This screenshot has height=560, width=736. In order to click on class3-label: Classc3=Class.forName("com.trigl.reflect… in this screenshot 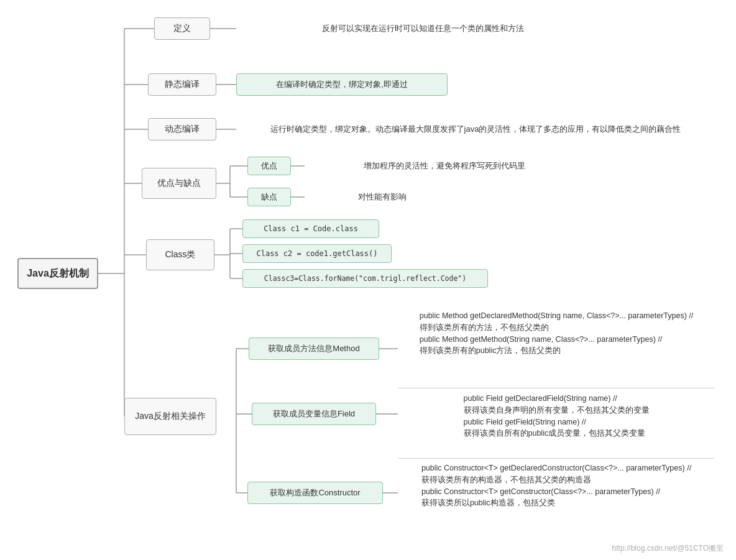, I will do `click(366, 278)`.